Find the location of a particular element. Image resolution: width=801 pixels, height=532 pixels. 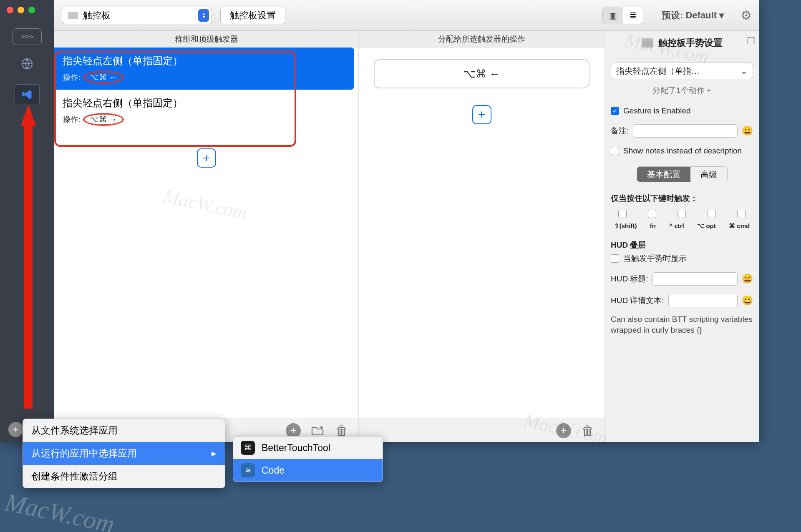

submenu-arrow-icon: ▸ is located at coordinates (214, 454).